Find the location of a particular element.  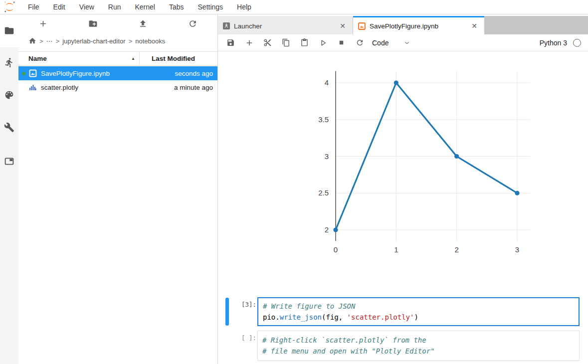

tab-bar-filler is located at coordinates (536, 25).